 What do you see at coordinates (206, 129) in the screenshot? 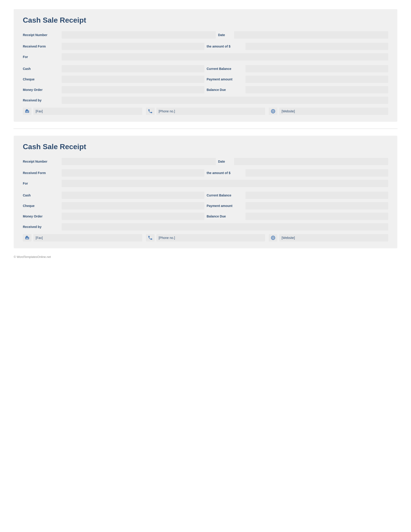
I see `receipt-divider` at bounding box center [206, 129].